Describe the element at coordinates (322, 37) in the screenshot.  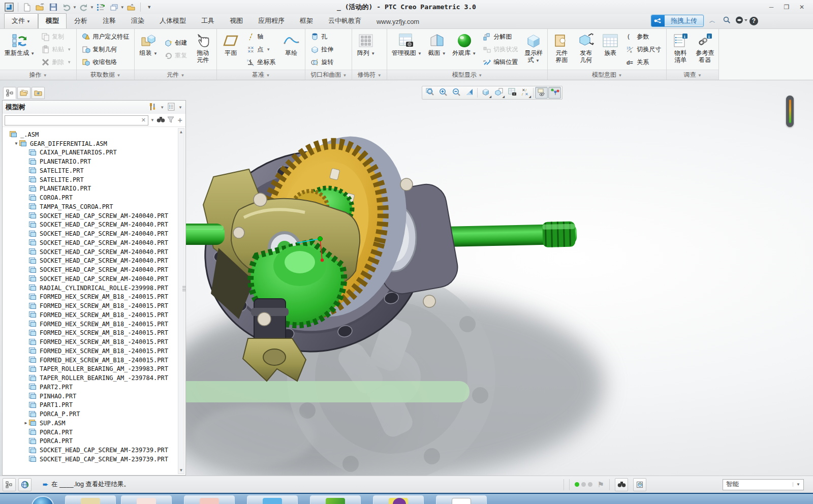
I see `ribbon-button-孔: 孔` at that location.